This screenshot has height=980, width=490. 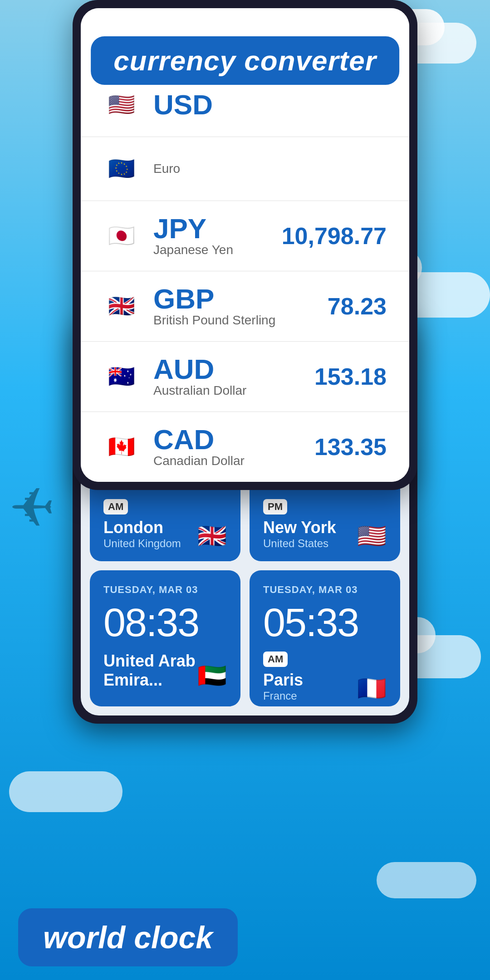 I want to click on london-ampm: AM, so click(x=116, y=507).